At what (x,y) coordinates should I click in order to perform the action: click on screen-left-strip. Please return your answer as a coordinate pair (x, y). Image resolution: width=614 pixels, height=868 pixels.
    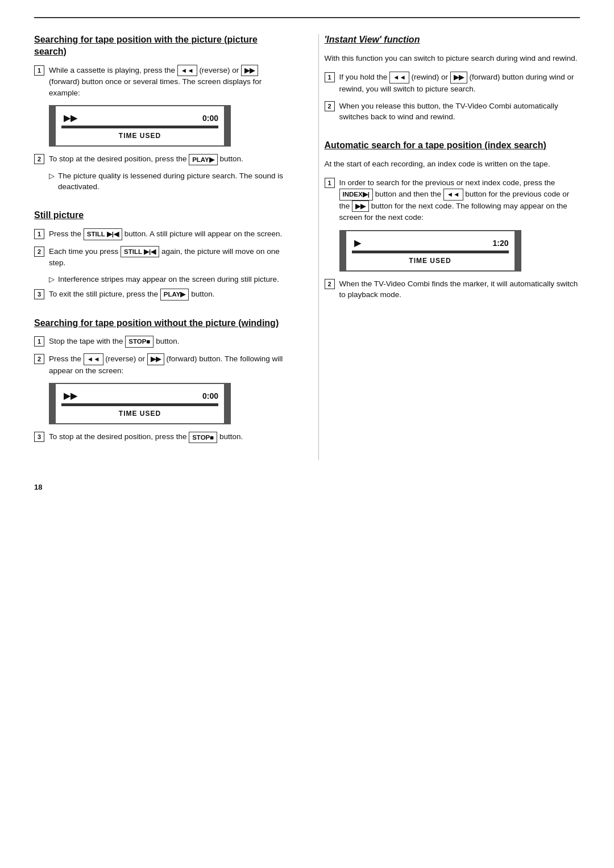
    Looking at the image, I should click on (53, 126).